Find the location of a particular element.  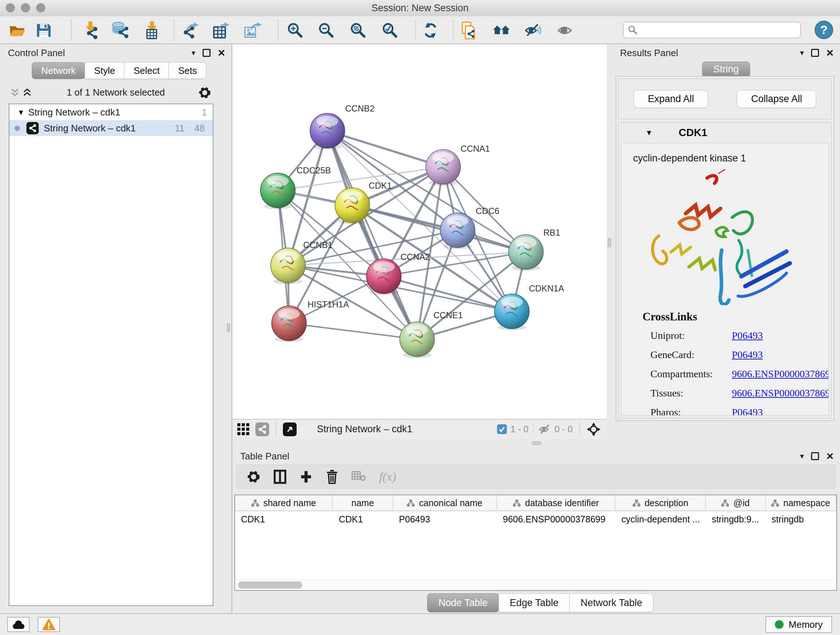

crosslinks-title: CrossLinks is located at coordinates (736, 317).